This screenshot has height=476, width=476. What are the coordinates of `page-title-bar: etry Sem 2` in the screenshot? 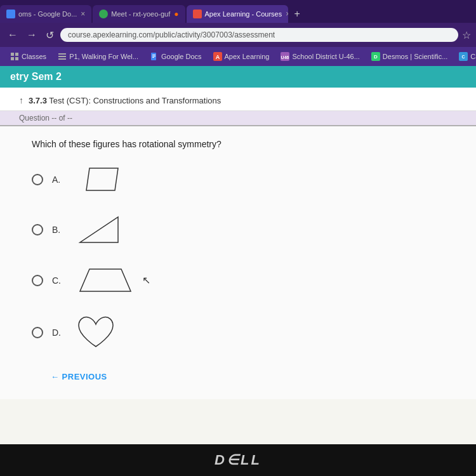 It's located at (238, 77).